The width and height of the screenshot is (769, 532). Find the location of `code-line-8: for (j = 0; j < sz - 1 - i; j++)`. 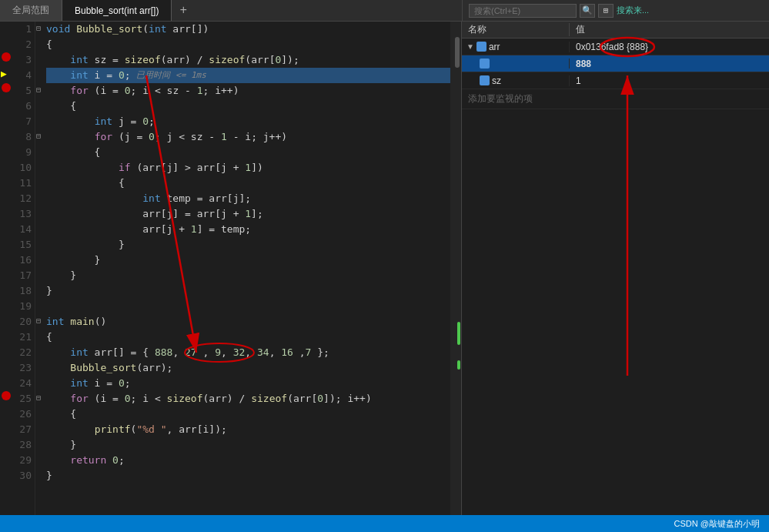

code-line-8: for (j = 0; j < sz - 1 - i; j++) is located at coordinates (248, 137).